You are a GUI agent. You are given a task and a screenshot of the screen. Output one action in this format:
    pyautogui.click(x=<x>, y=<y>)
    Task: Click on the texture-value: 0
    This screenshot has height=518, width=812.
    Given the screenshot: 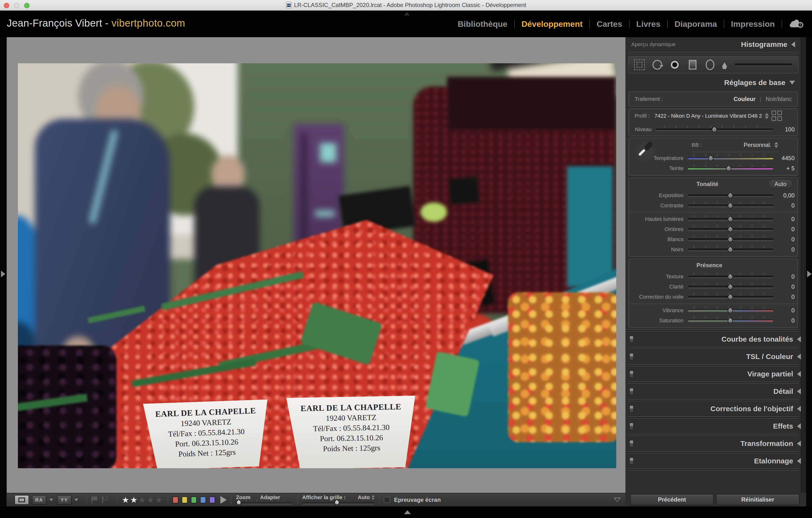 What is the action you would take?
    pyautogui.click(x=784, y=277)
    